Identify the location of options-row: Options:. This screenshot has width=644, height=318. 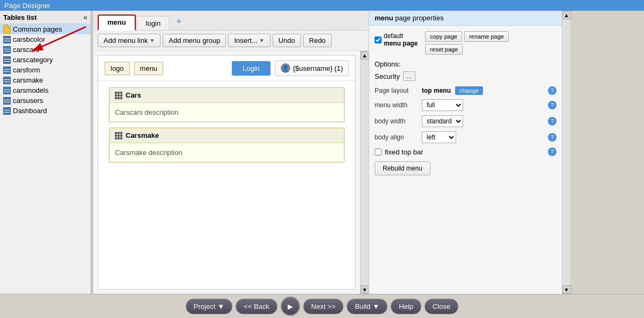
(466, 64).